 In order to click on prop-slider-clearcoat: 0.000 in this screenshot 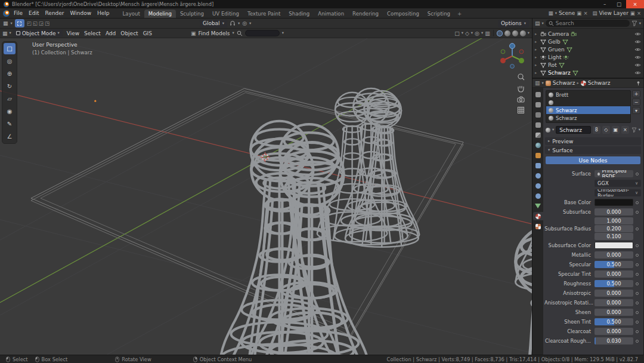, I will do `click(614, 331)`.